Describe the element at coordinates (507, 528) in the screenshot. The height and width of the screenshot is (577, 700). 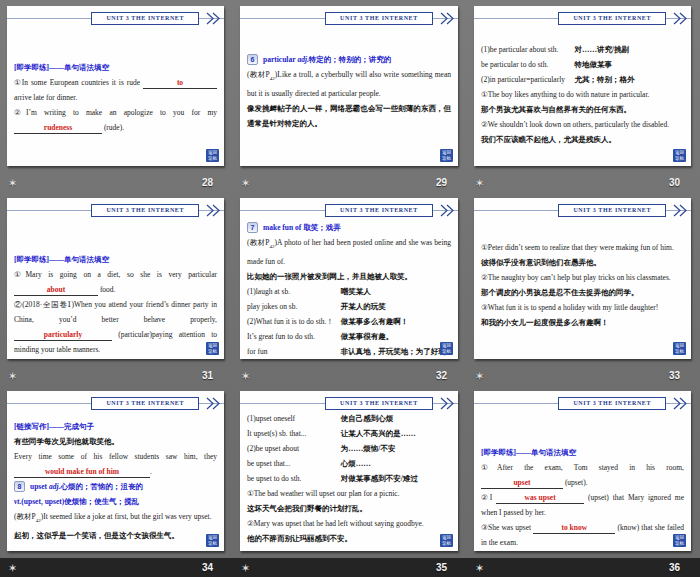
I see `text-segment: ③She was upset` at that location.